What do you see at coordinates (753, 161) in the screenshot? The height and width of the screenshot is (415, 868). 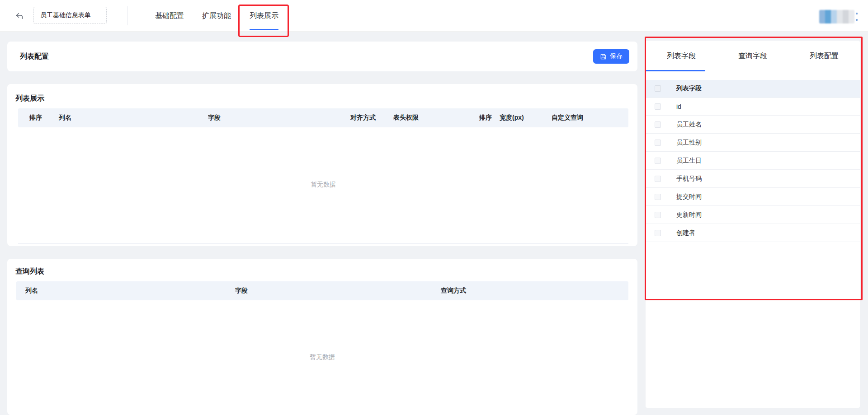 I see `field-row-employee-birthday: 员工生日` at bounding box center [753, 161].